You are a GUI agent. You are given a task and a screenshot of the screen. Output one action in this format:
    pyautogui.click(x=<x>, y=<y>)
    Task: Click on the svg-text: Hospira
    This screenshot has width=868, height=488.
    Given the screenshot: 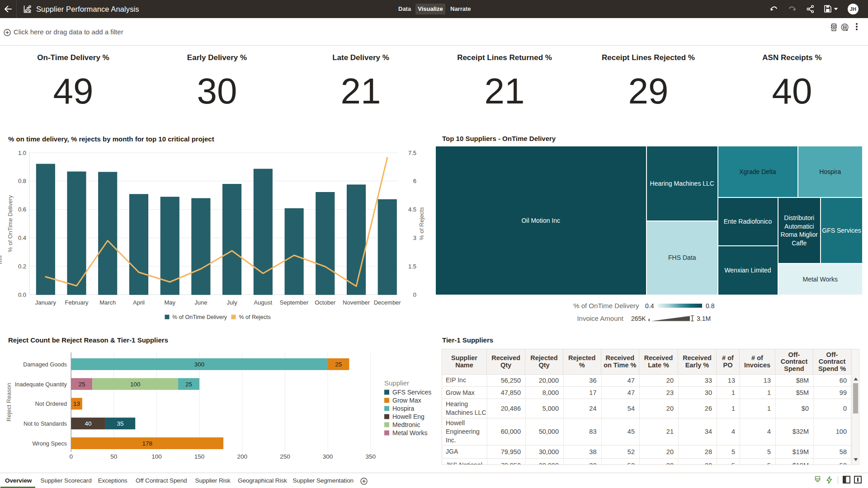 What is the action you would take?
    pyautogui.click(x=403, y=408)
    